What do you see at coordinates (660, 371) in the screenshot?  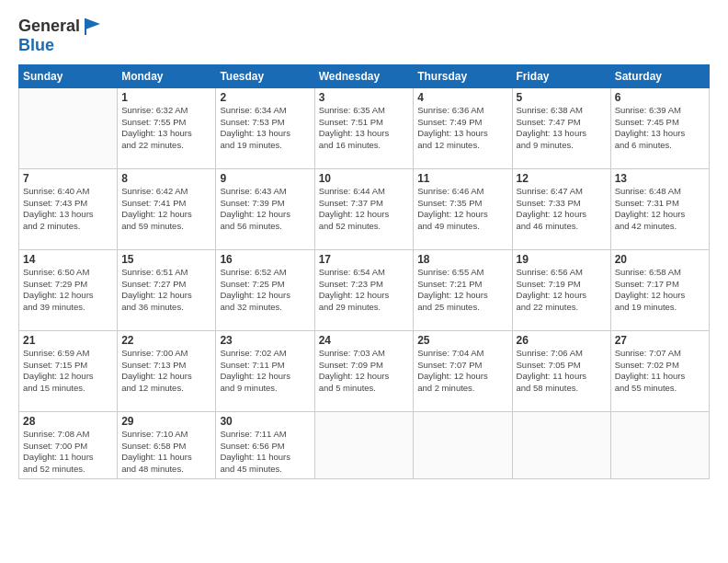 I see `calendar-cell: 27Sunrise: 7:07 AM Sunset: 7:02 PM Dayli…` at bounding box center [660, 371].